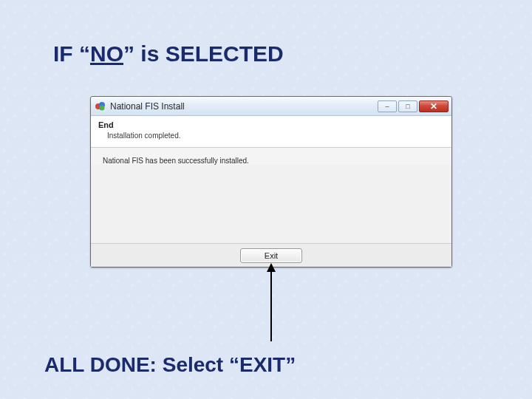 This screenshot has height=399, width=532. I want to click on dialog-header-title: End, so click(271, 125).